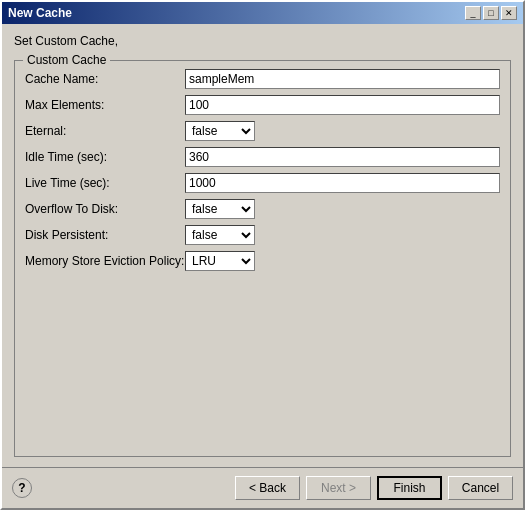 Image resolution: width=525 pixels, height=510 pixels. What do you see at coordinates (66, 60) in the screenshot?
I see `group-legend: Custom Cache` at bounding box center [66, 60].